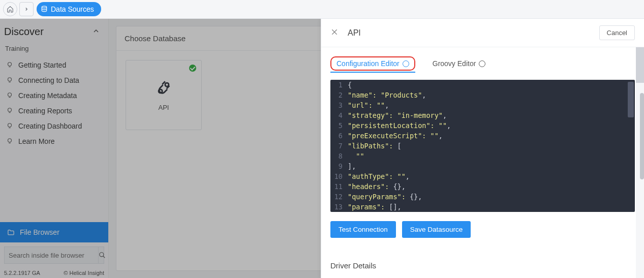 The height and width of the screenshot is (278, 644). What do you see at coordinates (72, 9) in the screenshot?
I see `breadcrumb-chip-label: Data Sources` at bounding box center [72, 9].